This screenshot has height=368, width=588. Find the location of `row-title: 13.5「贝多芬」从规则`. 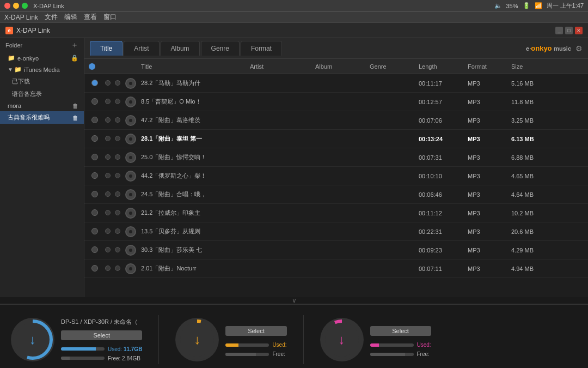

row-title: 13.5「贝多芬」从规则 is located at coordinates (193, 231).